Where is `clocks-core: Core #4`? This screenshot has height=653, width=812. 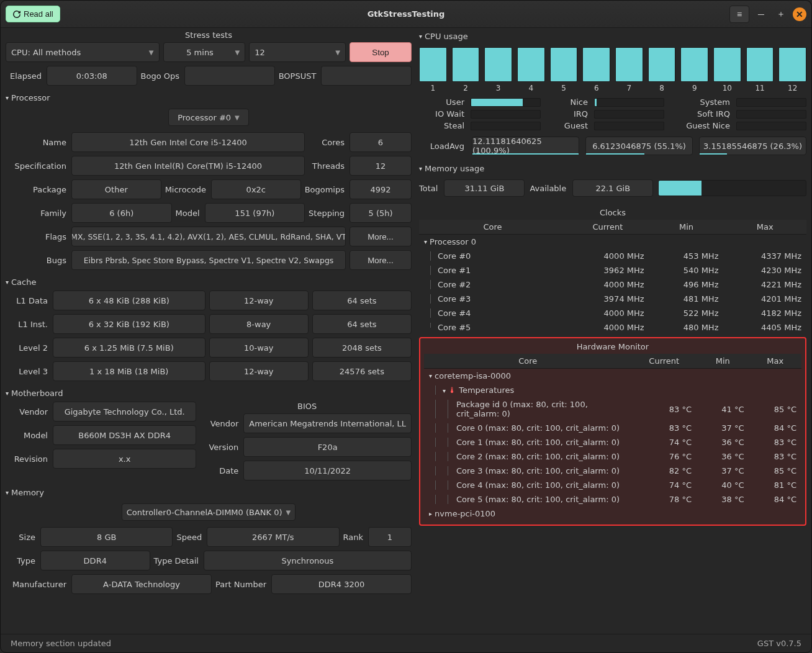
clocks-core: Core #4 is located at coordinates (493, 313).